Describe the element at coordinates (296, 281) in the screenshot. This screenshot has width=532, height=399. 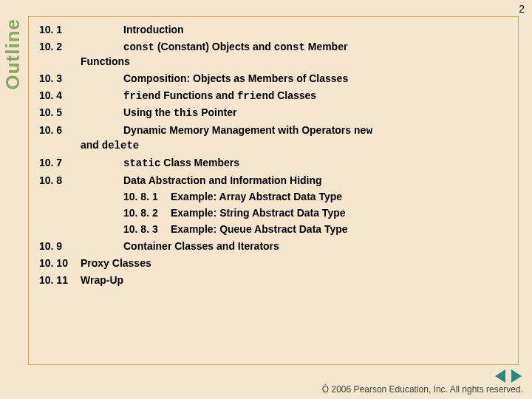
I see `section-title: Wrap-Up` at that location.